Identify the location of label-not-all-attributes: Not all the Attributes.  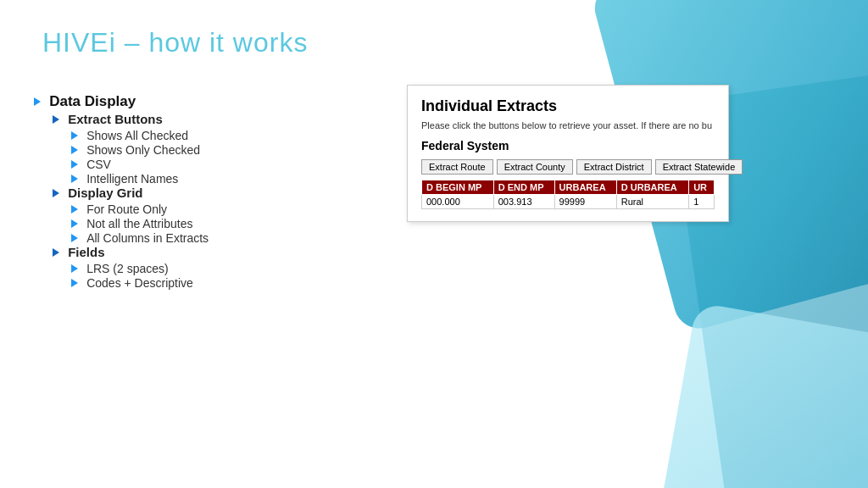
(139, 224).